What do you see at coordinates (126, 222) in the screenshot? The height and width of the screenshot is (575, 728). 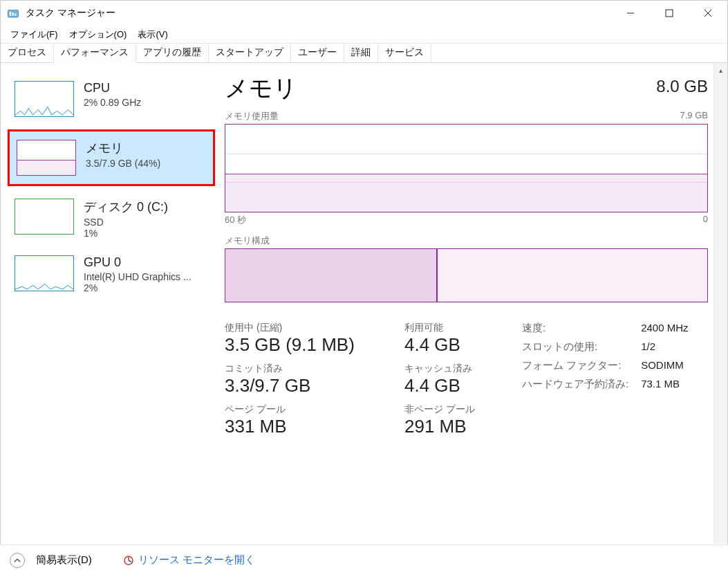 I see `disk-sub: SSD` at bounding box center [126, 222].